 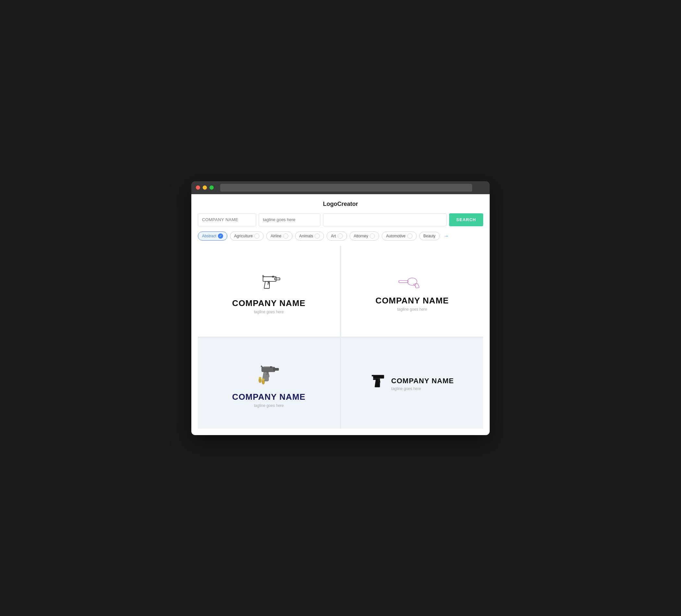 I want to click on gun-colored-icon, so click(x=269, y=373).